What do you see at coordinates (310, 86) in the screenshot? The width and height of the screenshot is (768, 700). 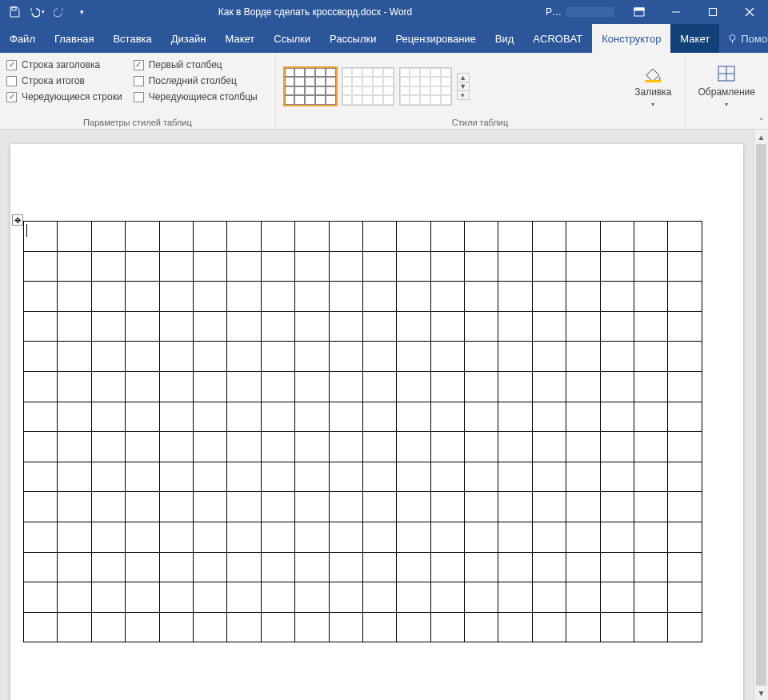 I see `style-thumb` at bounding box center [310, 86].